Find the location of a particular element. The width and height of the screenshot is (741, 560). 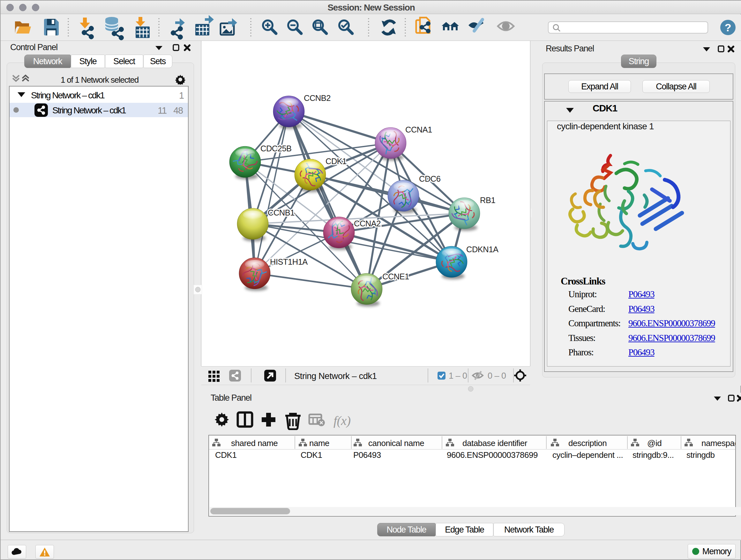

svg-text: f(x) is located at coordinates (342, 421).